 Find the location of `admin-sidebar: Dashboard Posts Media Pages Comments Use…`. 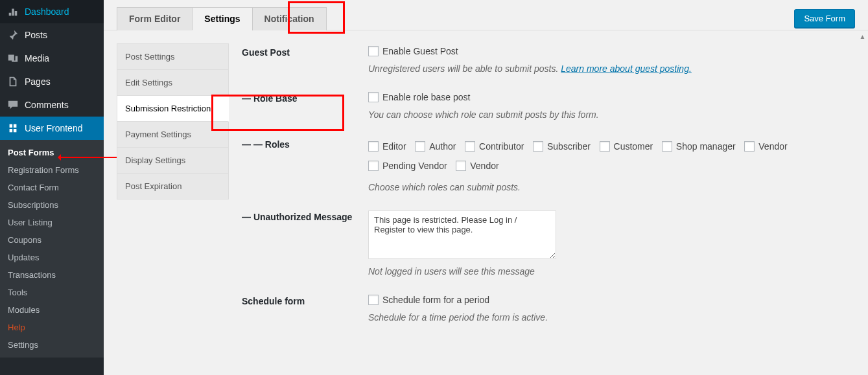

admin-sidebar: Dashboard Posts Media Pages Comments Use… is located at coordinates (52, 188).